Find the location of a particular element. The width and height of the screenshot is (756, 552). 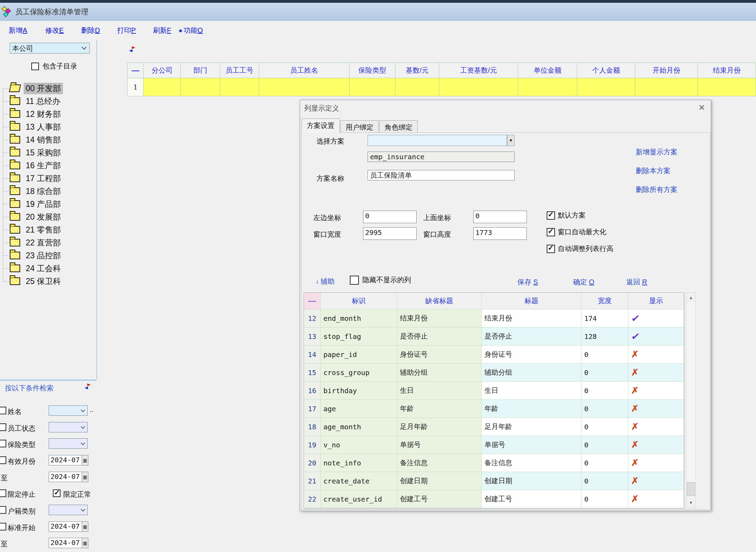

dialog-column-header: 显示 is located at coordinates (656, 301).